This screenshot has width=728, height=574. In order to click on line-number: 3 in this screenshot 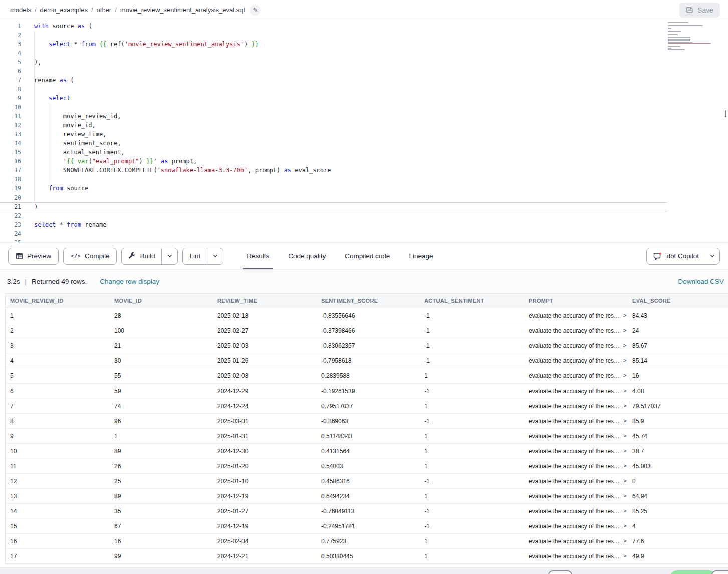, I will do `click(11, 44)`.